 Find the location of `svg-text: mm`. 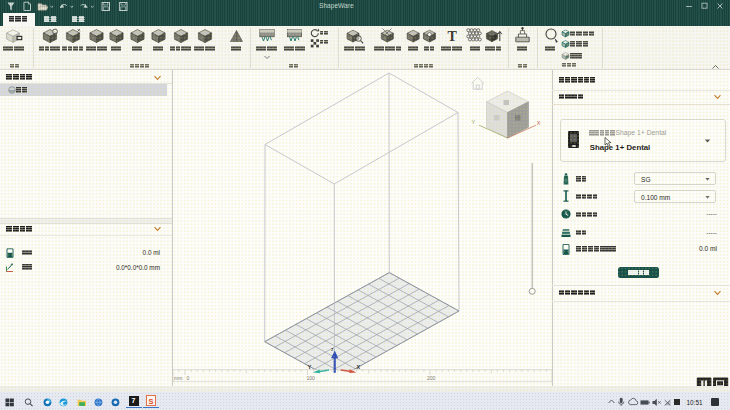

svg-text: mm is located at coordinates (178, 378).